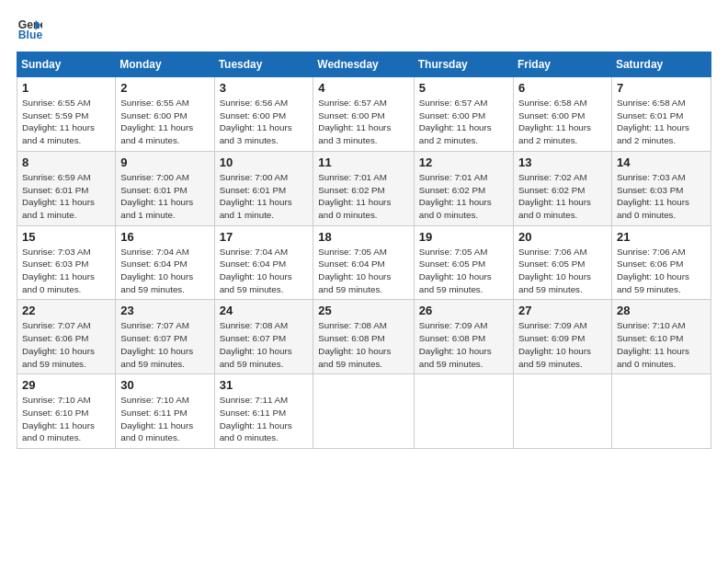 Image resolution: width=728 pixels, height=563 pixels. I want to click on weekday-header-monday: Monday, so click(165, 64).